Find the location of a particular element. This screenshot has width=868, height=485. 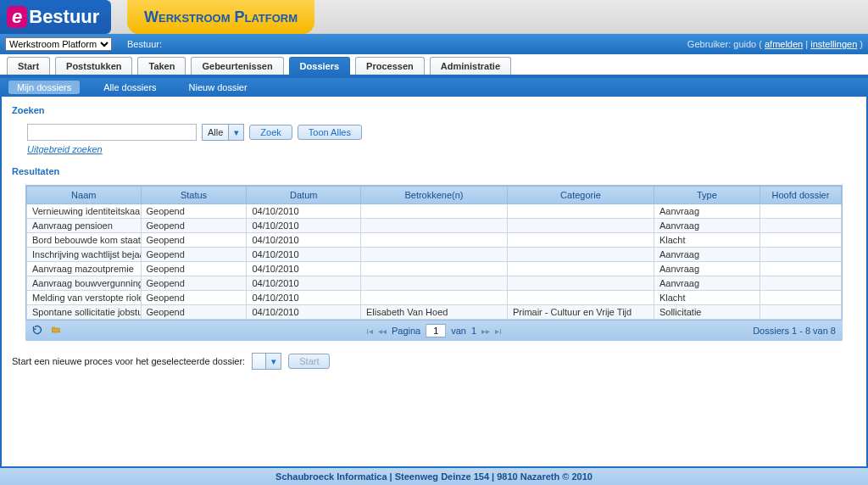

logo-name: Bestuur is located at coordinates (64, 17).